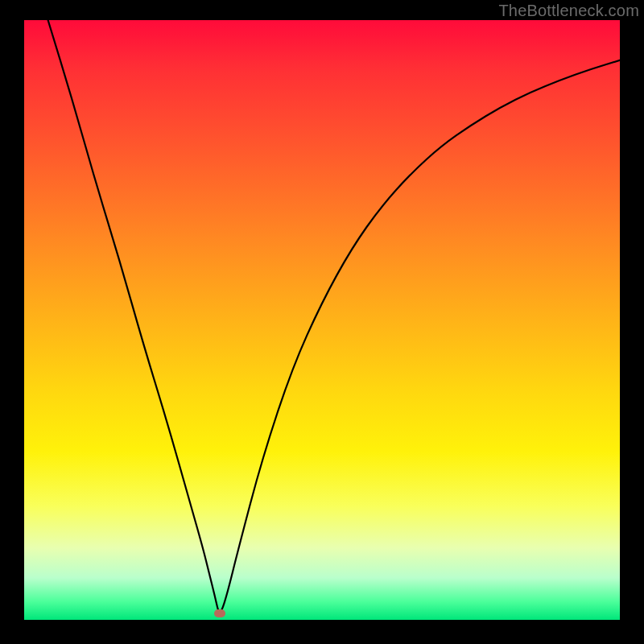 The height and width of the screenshot is (644, 644). Describe the element at coordinates (220, 613) in the screenshot. I see `optimal-marker` at that location.